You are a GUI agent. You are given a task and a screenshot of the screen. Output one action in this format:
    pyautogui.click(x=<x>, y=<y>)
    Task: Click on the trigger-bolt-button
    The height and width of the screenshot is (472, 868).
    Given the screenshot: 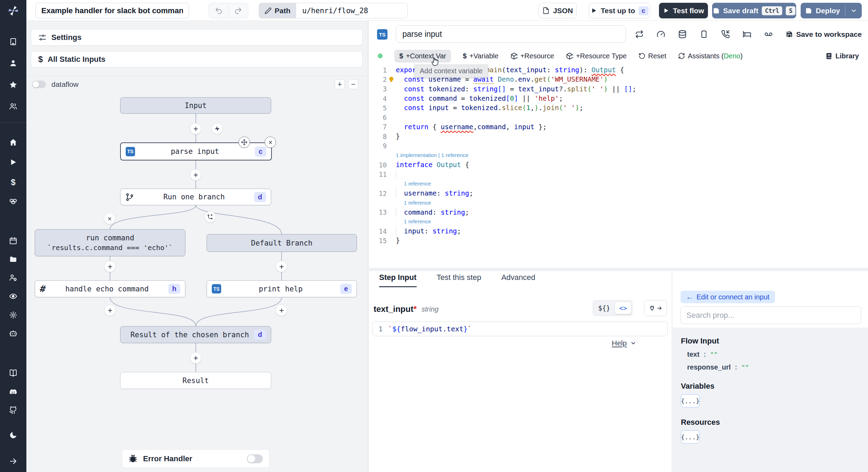 What is the action you would take?
    pyautogui.click(x=217, y=129)
    